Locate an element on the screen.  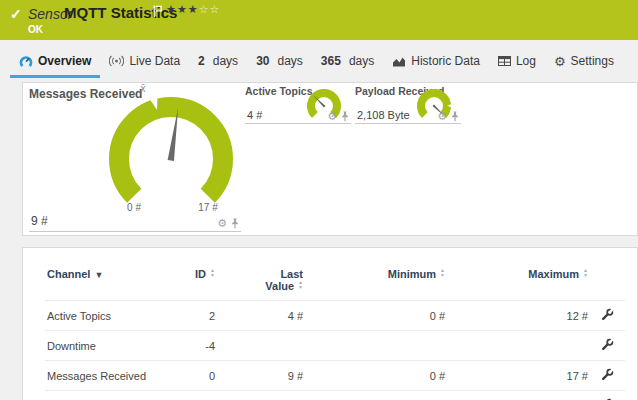
column-label: Maximum is located at coordinates (554, 274).